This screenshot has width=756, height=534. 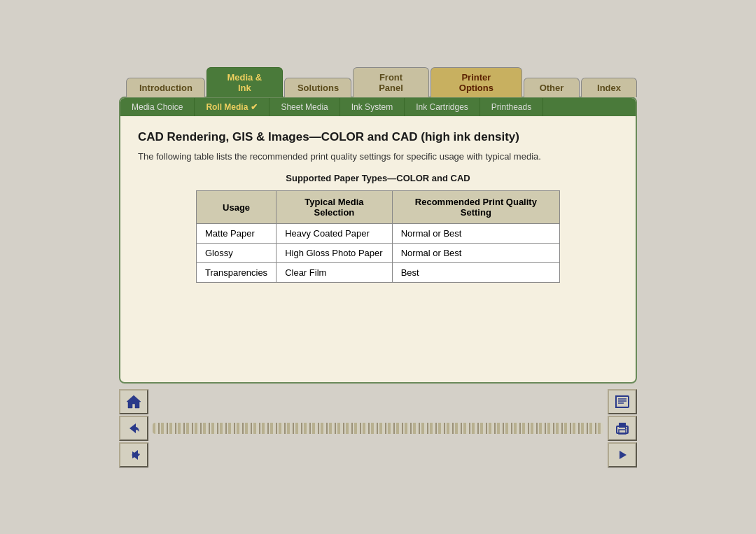 I want to click on tab-other: Other, so click(x=552, y=87).